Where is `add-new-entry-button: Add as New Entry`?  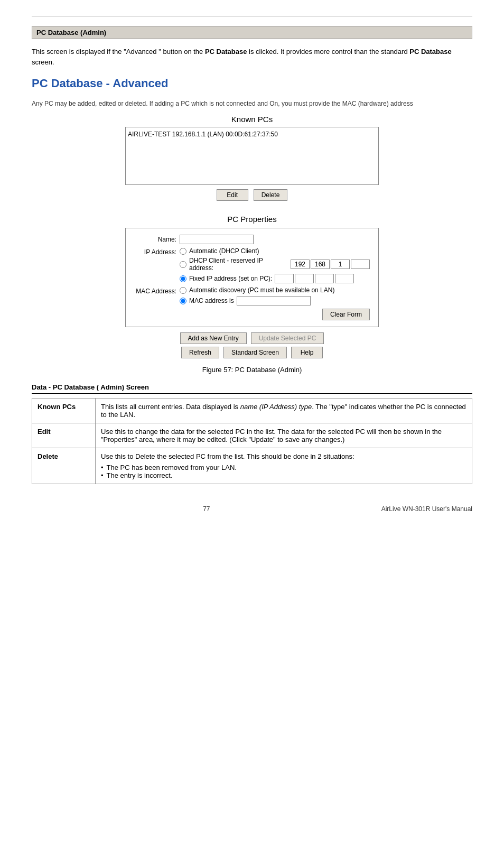 add-new-entry-button: Add as New Entry is located at coordinates (213, 338).